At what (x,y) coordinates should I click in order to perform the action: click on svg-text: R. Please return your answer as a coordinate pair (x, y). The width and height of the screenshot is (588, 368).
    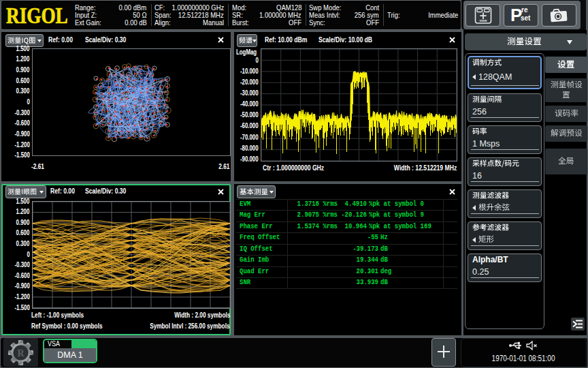
    Looking at the image, I should click on (20, 353).